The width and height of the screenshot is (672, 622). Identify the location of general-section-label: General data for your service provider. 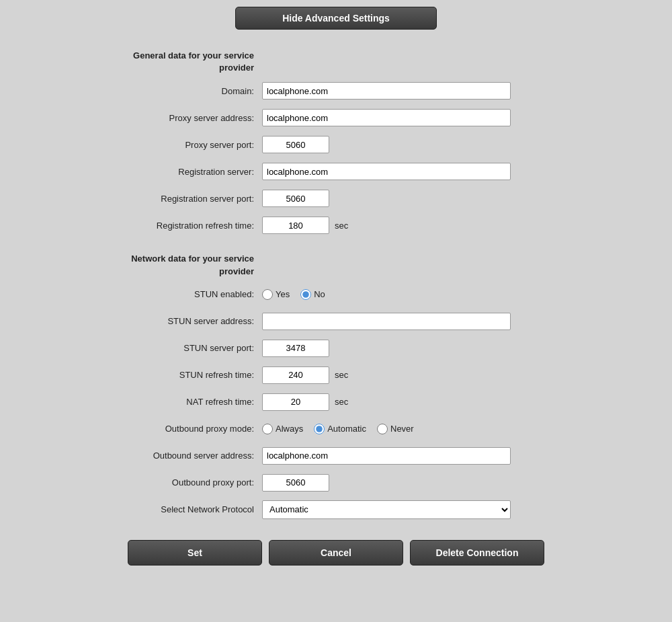
(194, 62).